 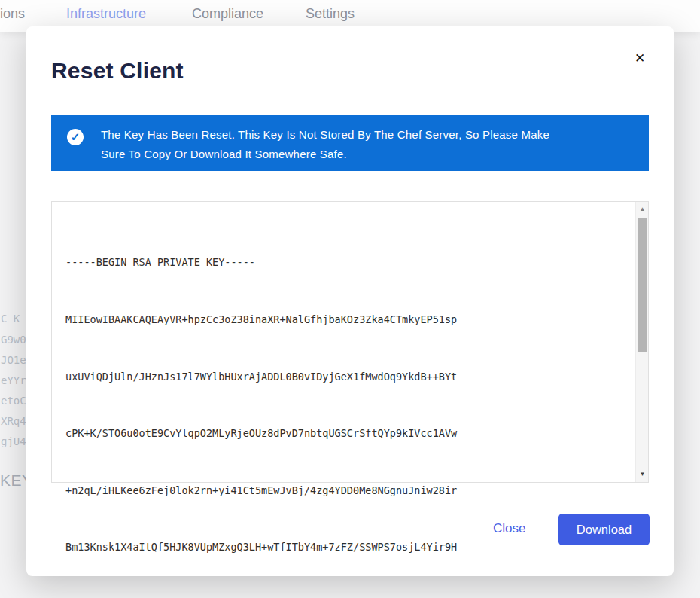 What do you see at coordinates (14, 380) in the screenshot?
I see `background-key-fragment: eYYr` at bounding box center [14, 380].